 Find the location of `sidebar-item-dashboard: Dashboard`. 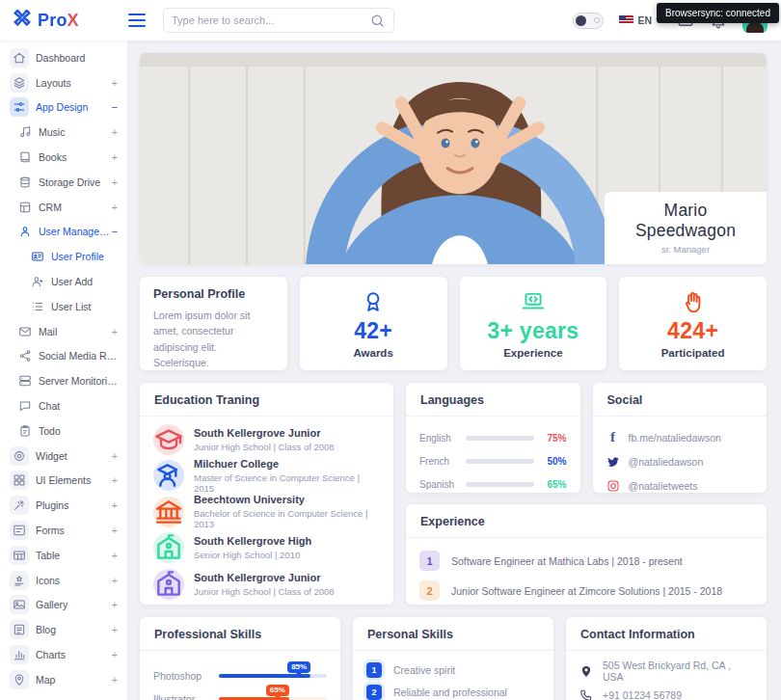

sidebar-item-dashboard: Dashboard is located at coordinates (64, 58).